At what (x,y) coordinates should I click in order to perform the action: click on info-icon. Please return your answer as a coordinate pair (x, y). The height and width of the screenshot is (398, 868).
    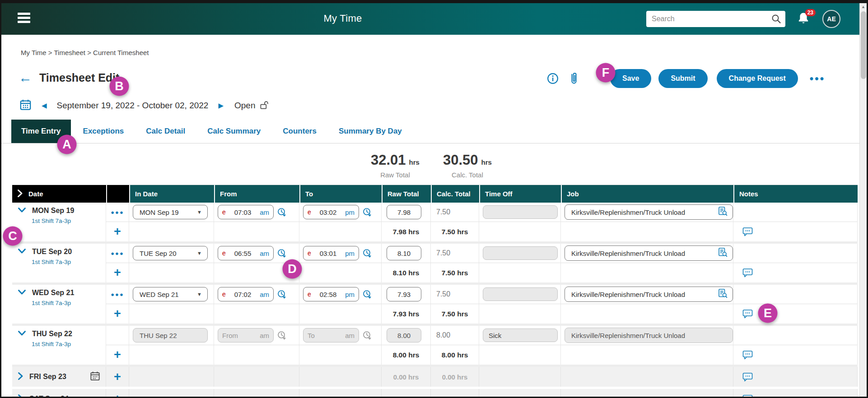
    Looking at the image, I should click on (553, 79).